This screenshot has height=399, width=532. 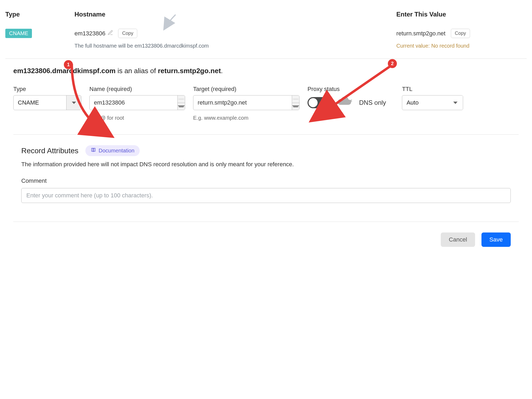 What do you see at coordinates (137, 118) in the screenshot?
I see `name-hint: Use @ for root` at bounding box center [137, 118].